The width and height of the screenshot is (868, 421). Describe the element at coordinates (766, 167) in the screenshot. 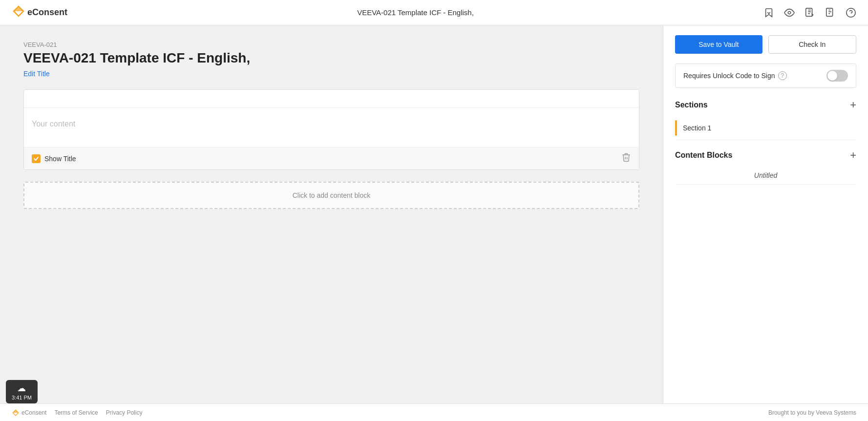

I see `content-blocks-panel: Content Blocks + Untitled` at that location.